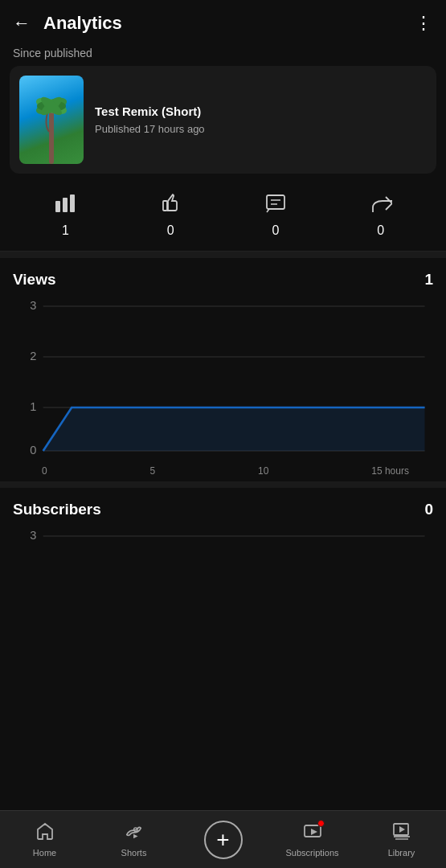 This screenshot has height=868, width=446. Describe the element at coordinates (170, 231) in the screenshot. I see `likes-count: 0` at that location.